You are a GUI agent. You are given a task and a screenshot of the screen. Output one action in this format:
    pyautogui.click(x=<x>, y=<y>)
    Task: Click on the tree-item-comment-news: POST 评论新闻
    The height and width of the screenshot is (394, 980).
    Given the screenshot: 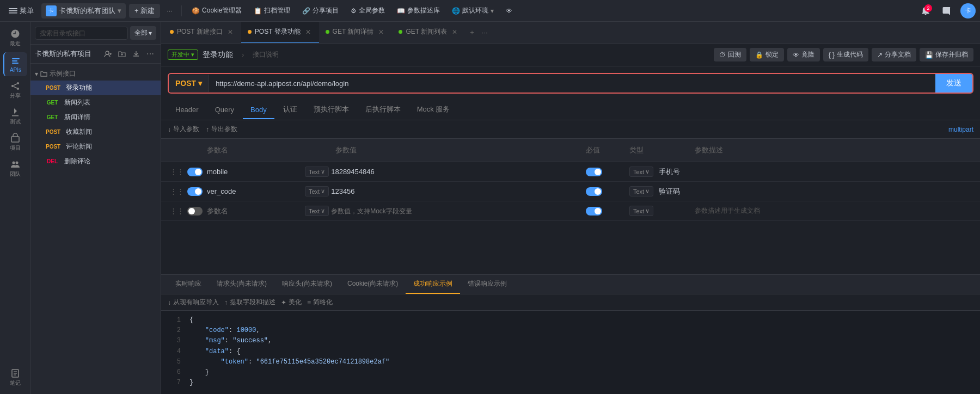 What is the action you would take?
    pyautogui.click(x=96, y=147)
    